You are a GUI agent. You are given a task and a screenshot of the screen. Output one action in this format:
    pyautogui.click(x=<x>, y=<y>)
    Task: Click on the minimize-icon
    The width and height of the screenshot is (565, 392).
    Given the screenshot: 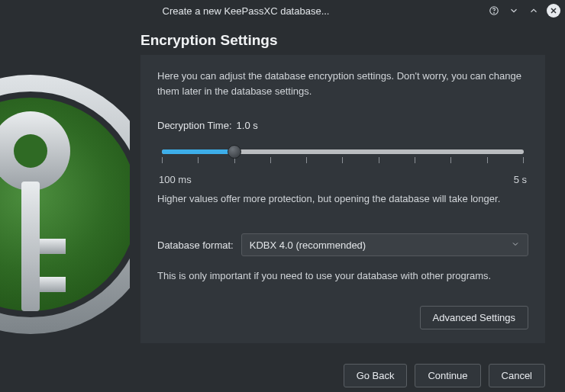 What is the action you would take?
    pyautogui.click(x=514, y=11)
    